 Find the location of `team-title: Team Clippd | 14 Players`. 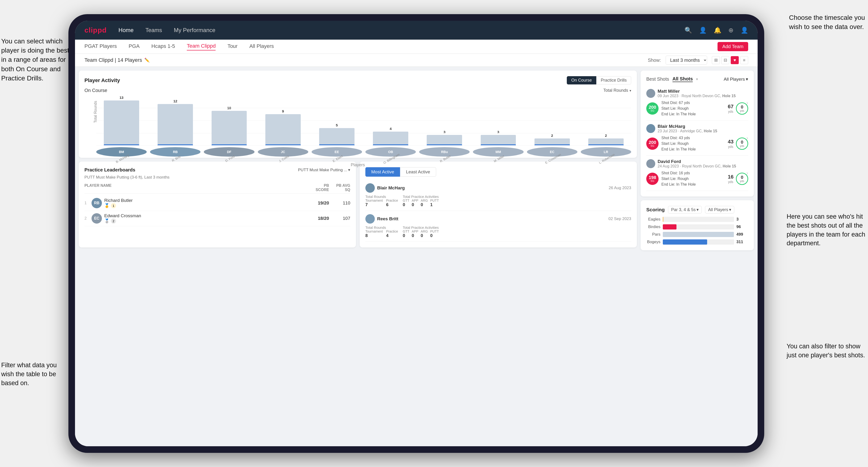

team-title: Team Clippd | 14 Players is located at coordinates (113, 60).